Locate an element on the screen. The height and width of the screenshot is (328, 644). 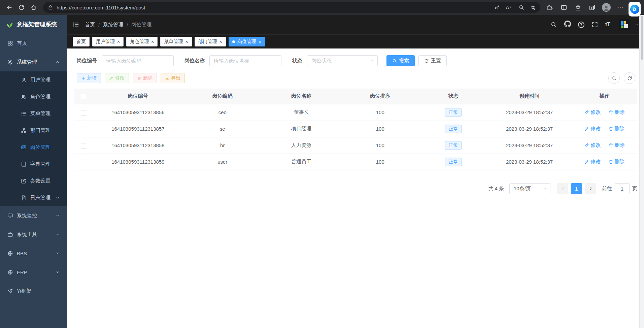
caret-down-icon is located at coordinates (637, 25).